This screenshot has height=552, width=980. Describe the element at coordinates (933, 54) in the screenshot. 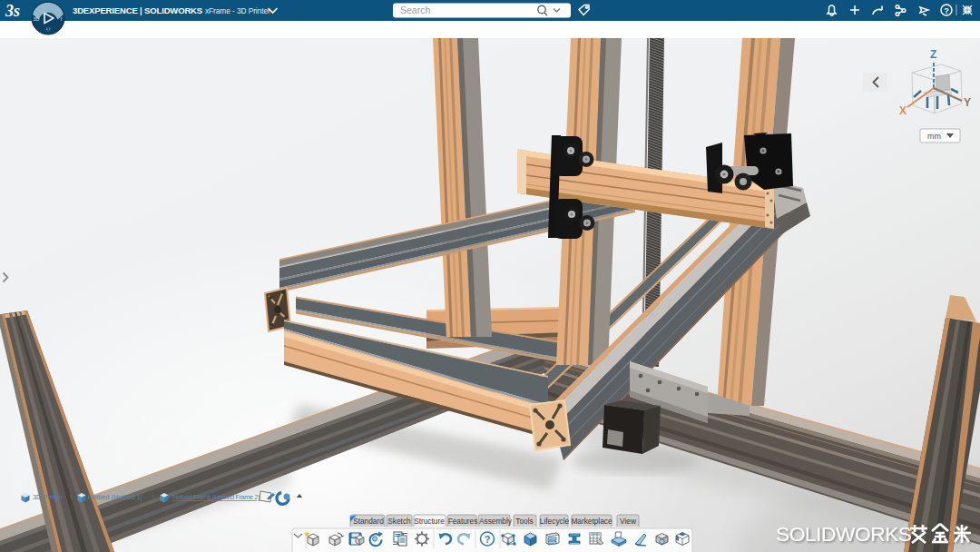

I see `svg-text: Z` at that location.